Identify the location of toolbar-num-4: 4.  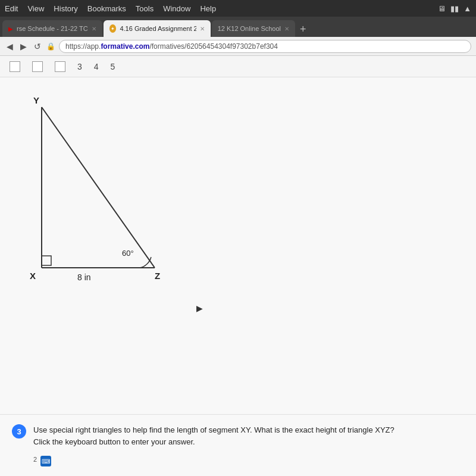
(96, 67).